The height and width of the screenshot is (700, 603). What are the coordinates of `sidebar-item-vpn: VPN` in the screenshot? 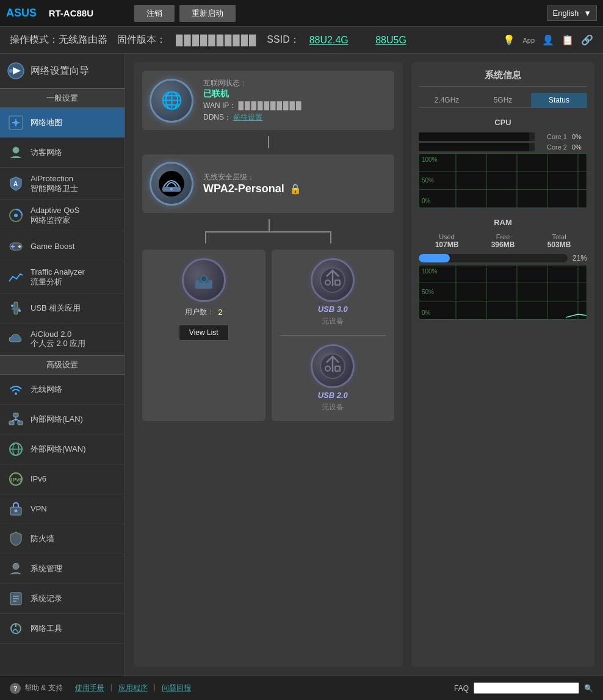 It's located at (62, 509).